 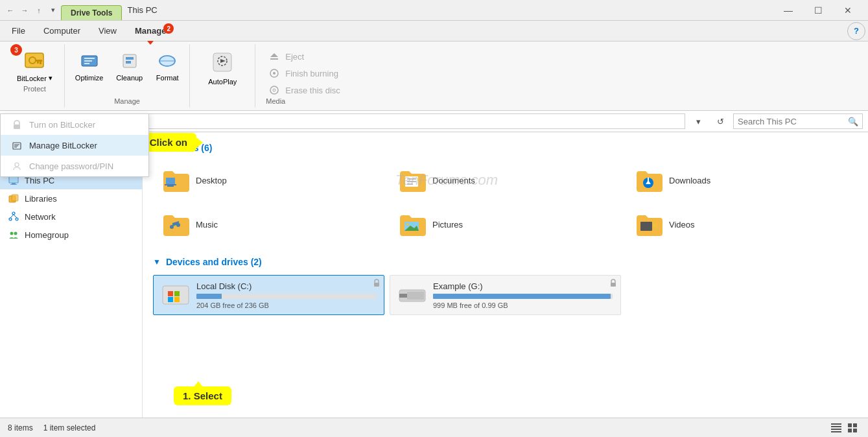 I want to click on change-password-item: Change password/PIN, so click(x=75, y=166).